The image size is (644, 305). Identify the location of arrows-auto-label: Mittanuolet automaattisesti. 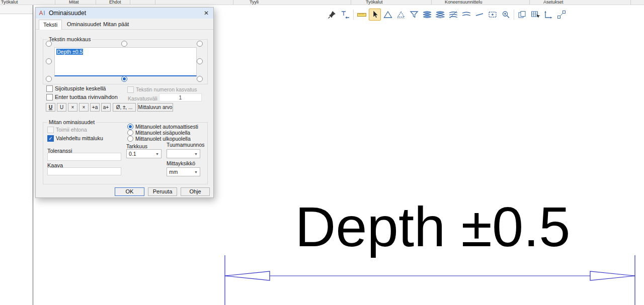
(167, 127).